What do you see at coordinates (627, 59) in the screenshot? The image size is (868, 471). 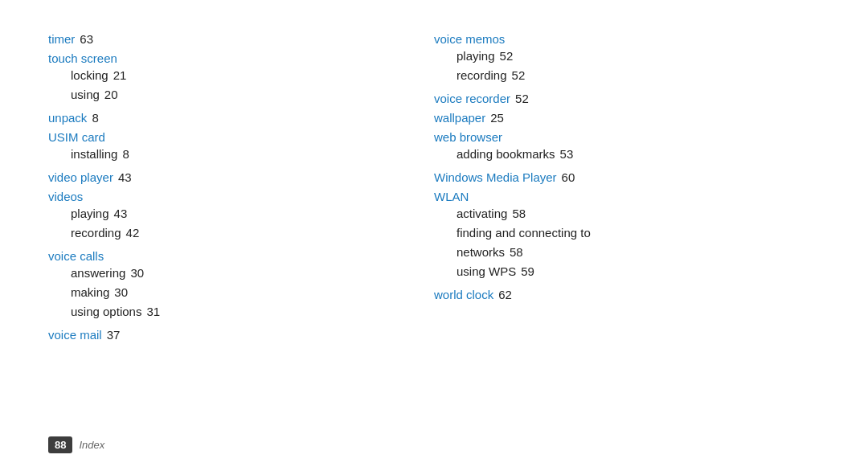 I see `index-entry: voice memosplaying52recording52` at bounding box center [627, 59].